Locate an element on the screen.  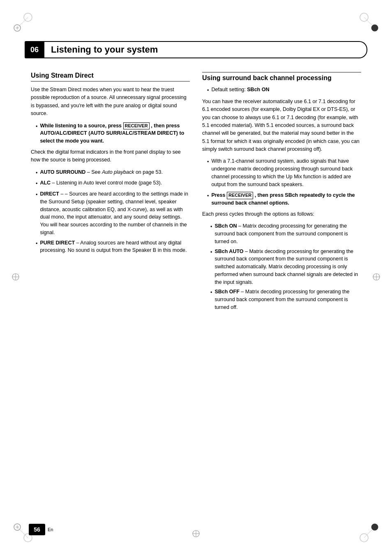
mode-rest: on page 53. is located at coordinates (149, 172).